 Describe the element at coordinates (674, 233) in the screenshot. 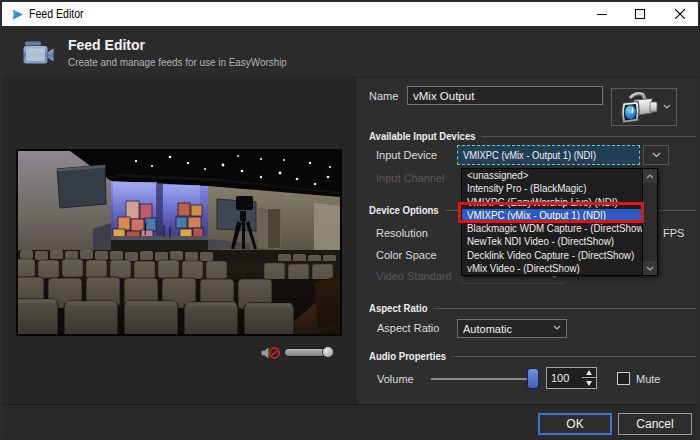

I see `fps-label: FPS` at that location.